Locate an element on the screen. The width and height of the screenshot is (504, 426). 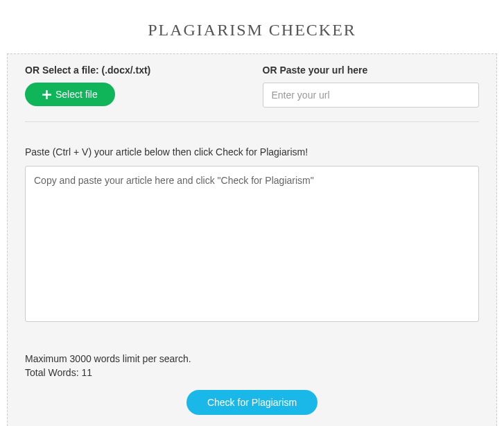
info-section: Maximum 3000 words limit per search. Tot… is located at coordinates (252, 366).